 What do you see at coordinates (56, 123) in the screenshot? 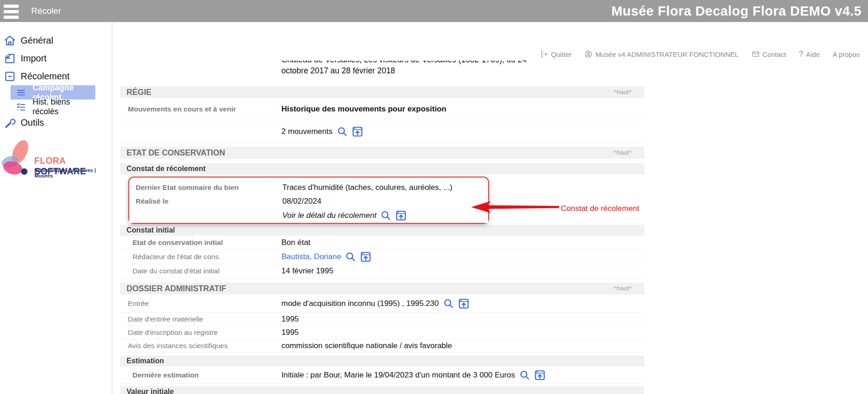
I see `sidebar-item-outils: Outils` at bounding box center [56, 123].